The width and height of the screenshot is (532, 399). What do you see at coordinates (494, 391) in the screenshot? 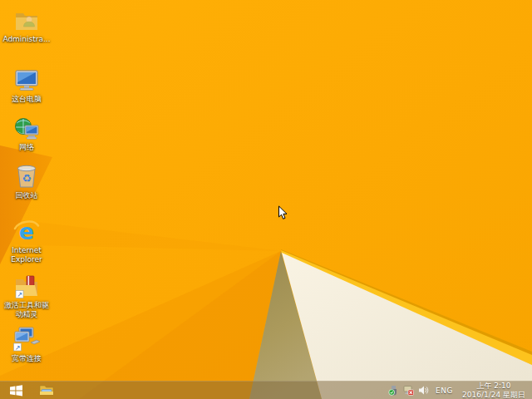
I see `taskbar-clock: 上午 2:10 2016/1/24 星期日` at bounding box center [494, 391].